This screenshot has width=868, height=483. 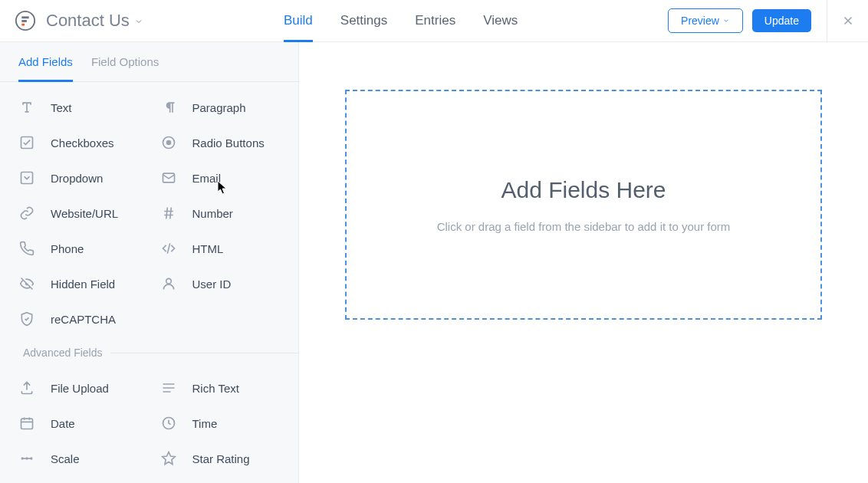 I want to click on tab-entries: Entries, so click(x=436, y=21).